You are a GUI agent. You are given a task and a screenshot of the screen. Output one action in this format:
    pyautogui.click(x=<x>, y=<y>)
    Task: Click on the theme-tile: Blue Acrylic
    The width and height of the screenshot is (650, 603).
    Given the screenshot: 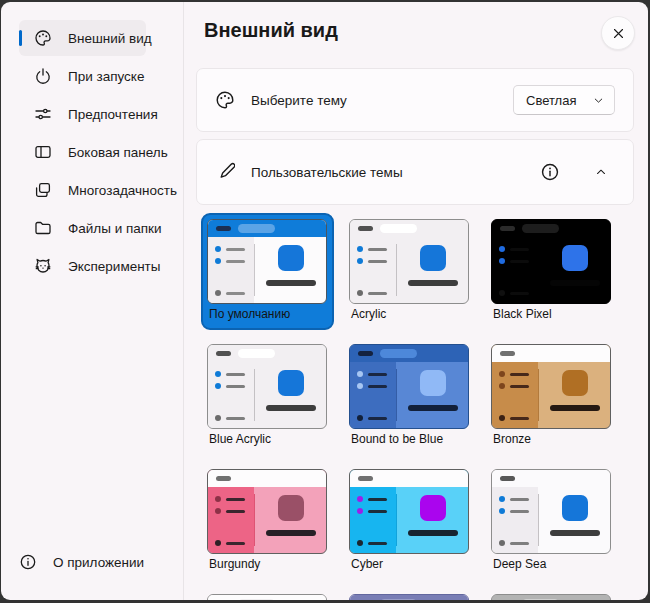 What is the action you would take?
    pyautogui.click(x=268, y=396)
    